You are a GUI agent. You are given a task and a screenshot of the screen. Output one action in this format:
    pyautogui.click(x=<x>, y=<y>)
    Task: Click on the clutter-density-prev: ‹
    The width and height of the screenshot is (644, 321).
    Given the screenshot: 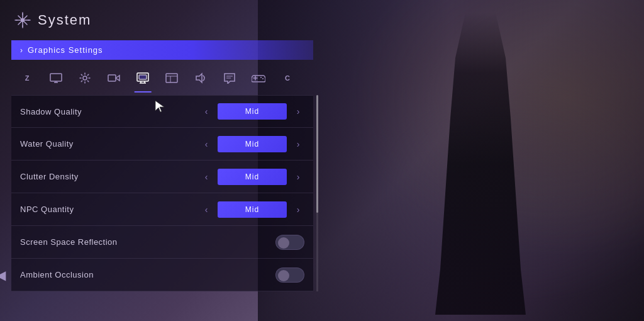 What is the action you would take?
    pyautogui.click(x=206, y=177)
    